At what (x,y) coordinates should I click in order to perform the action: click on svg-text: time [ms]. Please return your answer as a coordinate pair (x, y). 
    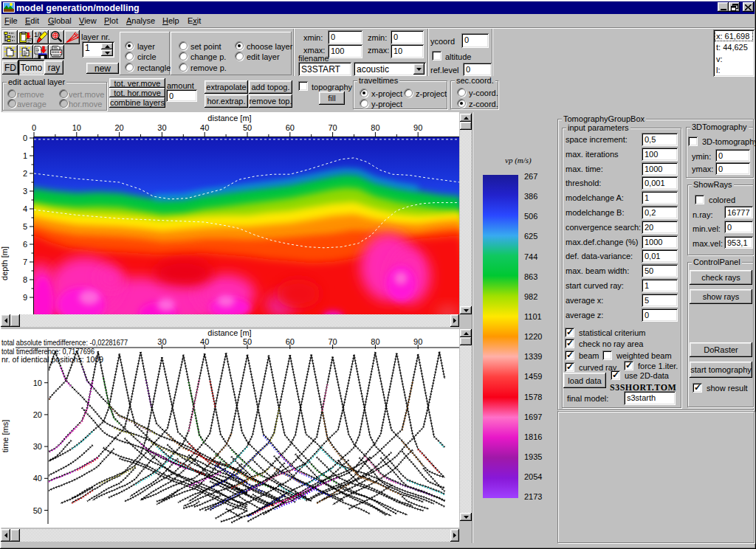
    Looking at the image, I should click on (5, 437).